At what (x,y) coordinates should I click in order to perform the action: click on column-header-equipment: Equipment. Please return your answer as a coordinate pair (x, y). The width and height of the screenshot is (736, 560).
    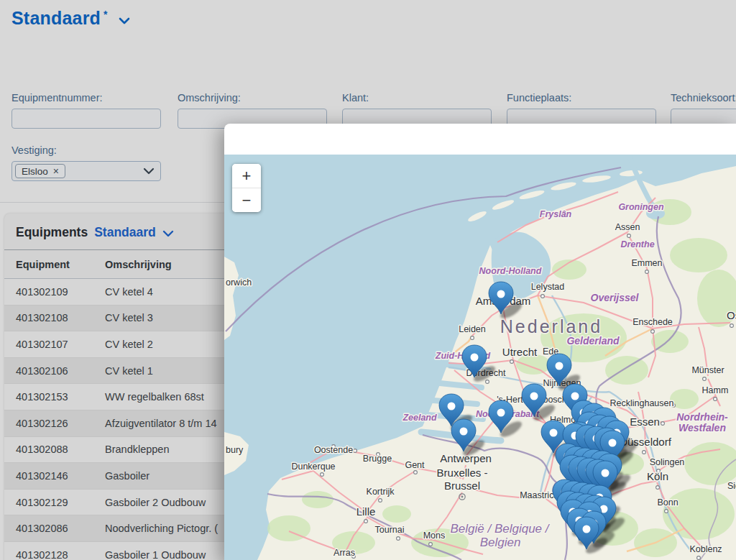
    Looking at the image, I should click on (55, 265).